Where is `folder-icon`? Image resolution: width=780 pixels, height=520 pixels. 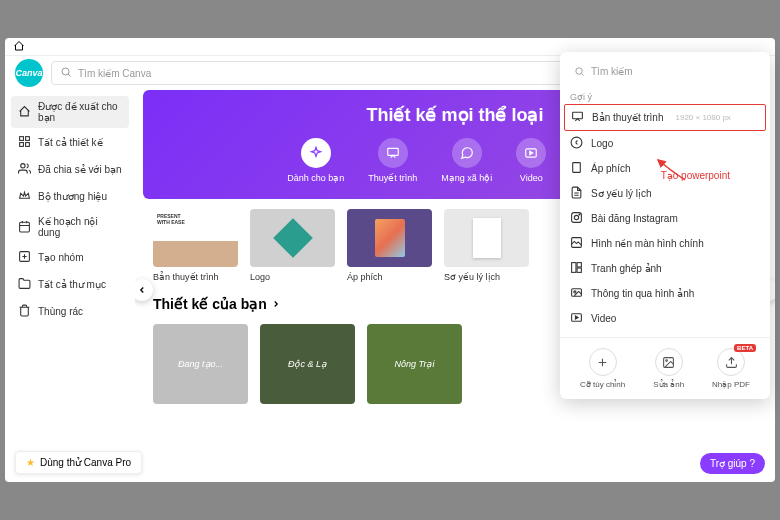 folder-icon is located at coordinates (24, 284).